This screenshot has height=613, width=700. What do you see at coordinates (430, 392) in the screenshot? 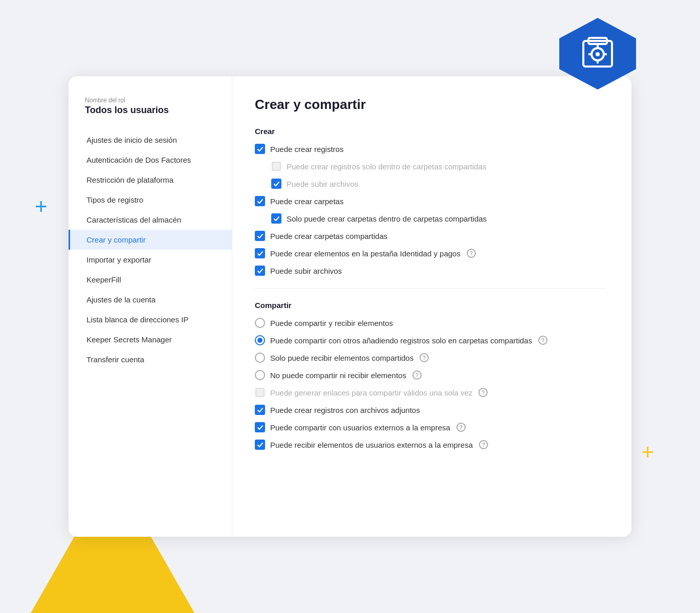
I see `option-row-generar-enlaces: Puede generar enlaces para compartir vál…` at bounding box center [430, 392].